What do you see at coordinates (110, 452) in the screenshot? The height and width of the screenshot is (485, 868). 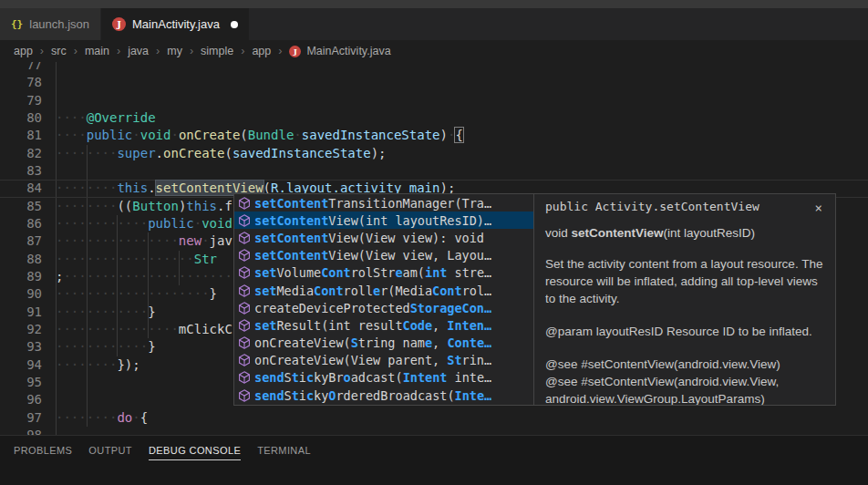 I see `panel-tab-output: OUTPUT` at bounding box center [110, 452].